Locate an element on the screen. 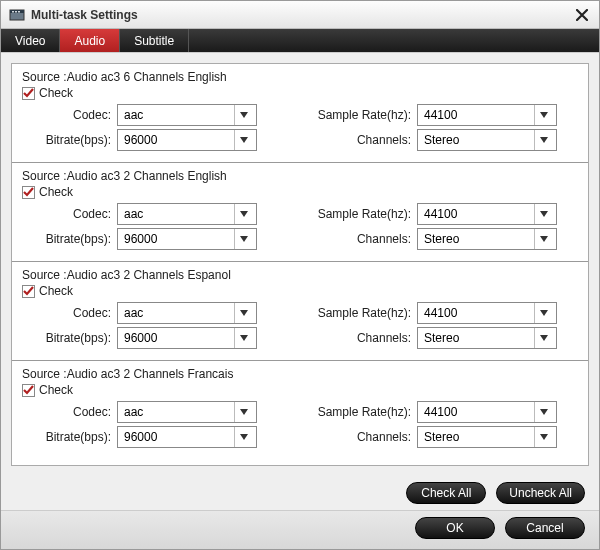  footer-check-buttons: Check All Uncheck All is located at coordinates (300, 493).